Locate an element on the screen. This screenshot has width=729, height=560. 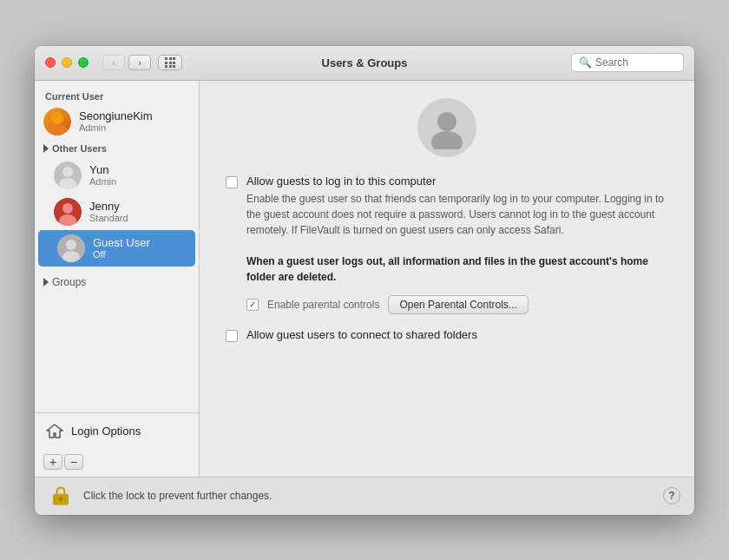
login-options-item: Login Options is located at coordinates (116, 432).